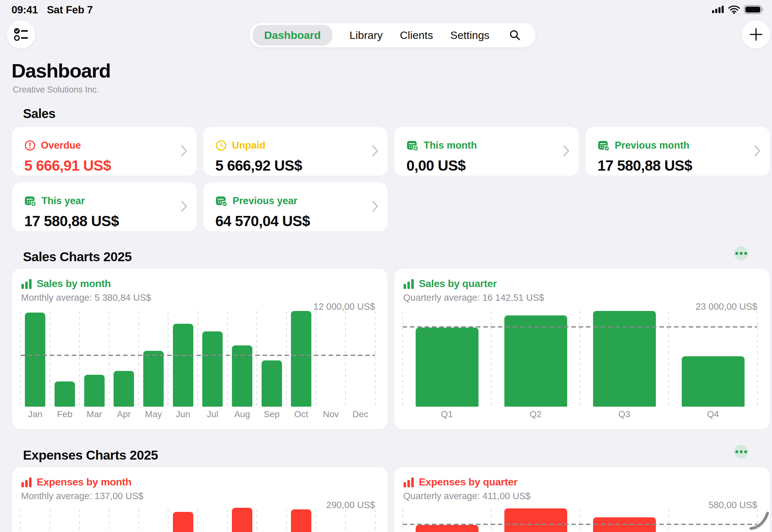 The width and height of the screenshot is (772, 532). What do you see at coordinates (30, 201) in the screenshot?
I see `calendar-plus-icon` at bounding box center [30, 201].